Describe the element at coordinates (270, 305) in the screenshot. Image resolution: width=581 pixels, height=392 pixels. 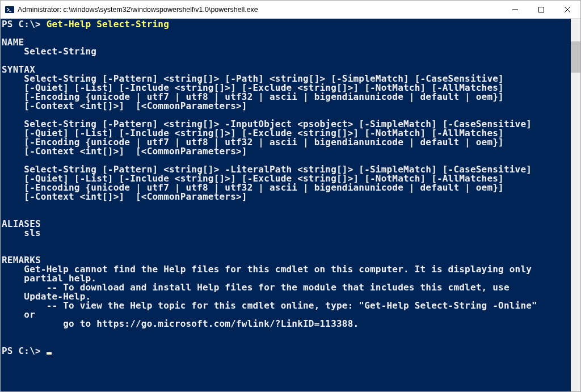
I see `help-remarks-line: -- To view the Help topic for this cmdle…` at that location.